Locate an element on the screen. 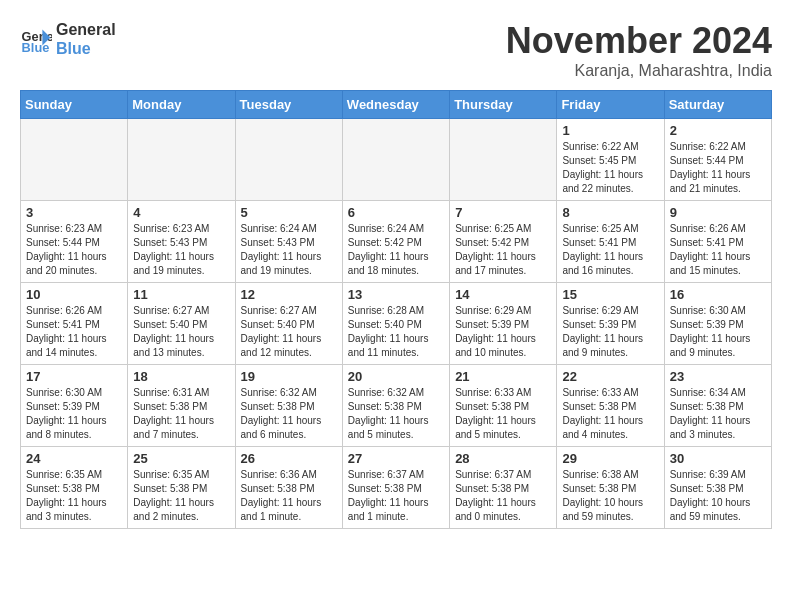  day-number: 24 is located at coordinates (74, 458).